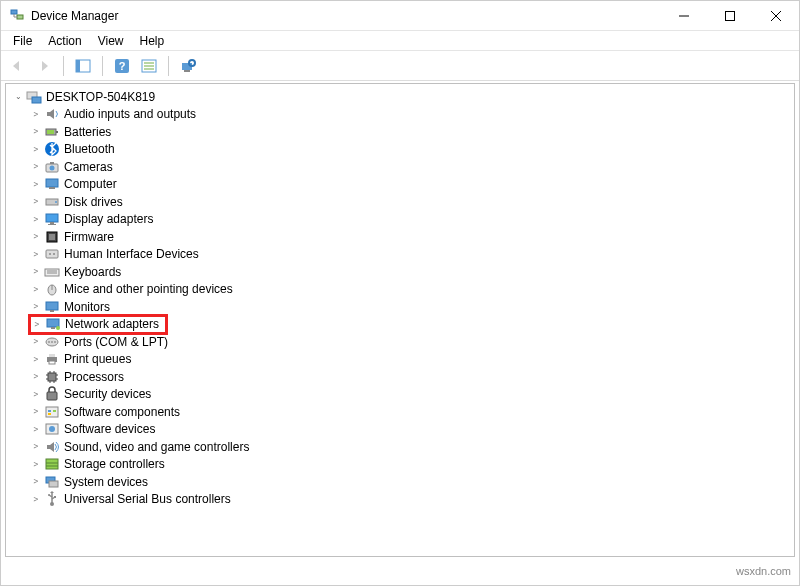 This screenshot has width=800, height=586. I want to click on software-icon, so click(52, 412).